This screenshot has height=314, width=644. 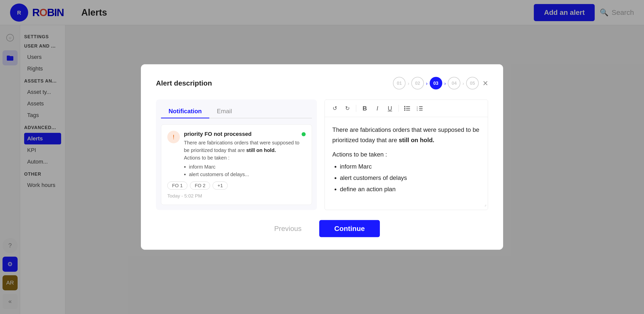 I want to click on alert-tags: FO 1 FO 2 +1, so click(x=236, y=186).